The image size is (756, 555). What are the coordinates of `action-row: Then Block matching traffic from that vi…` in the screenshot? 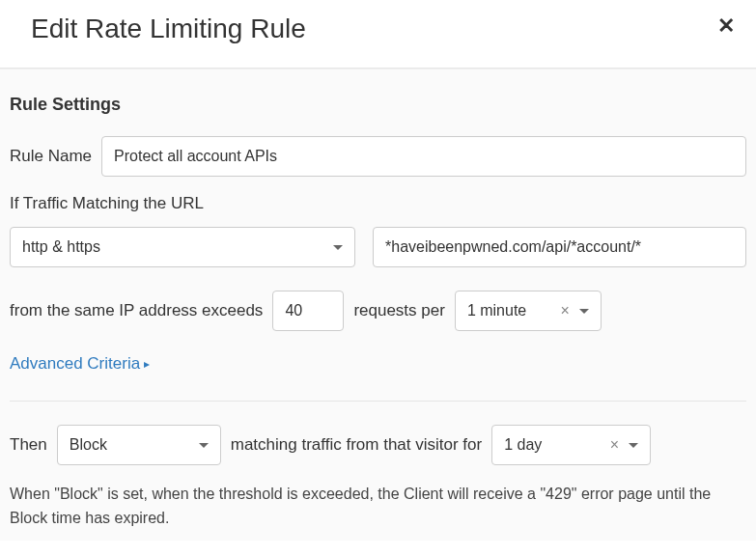 It's located at (378, 445).